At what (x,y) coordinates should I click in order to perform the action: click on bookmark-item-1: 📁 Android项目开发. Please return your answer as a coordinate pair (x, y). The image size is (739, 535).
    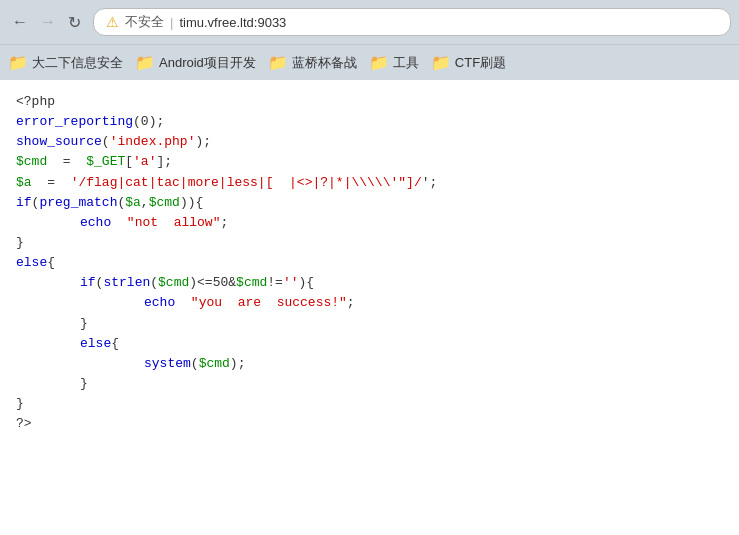
    Looking at the image, I should click on (196, 62).